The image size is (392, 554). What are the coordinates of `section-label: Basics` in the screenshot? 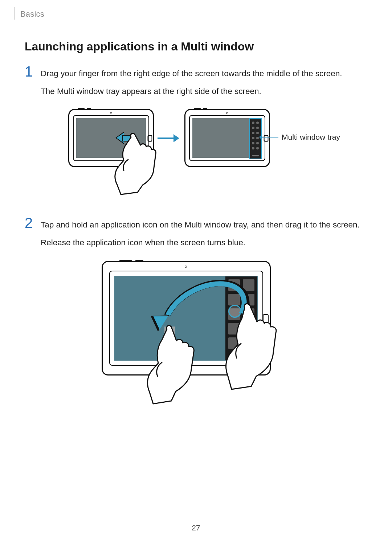 It's located at (32, 14).